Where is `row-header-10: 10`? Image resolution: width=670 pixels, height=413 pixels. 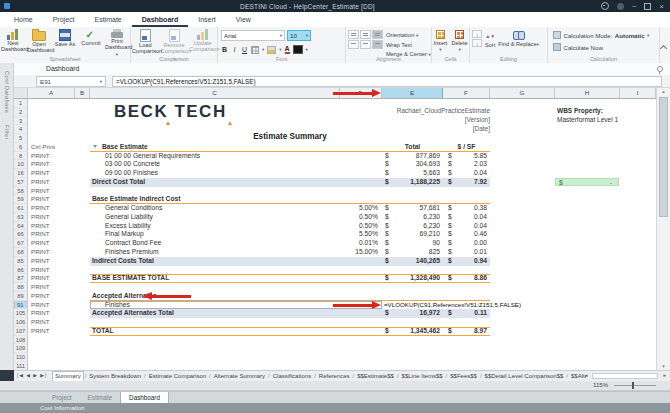 row-header-10: 10 is located at coordinates (21, 164).